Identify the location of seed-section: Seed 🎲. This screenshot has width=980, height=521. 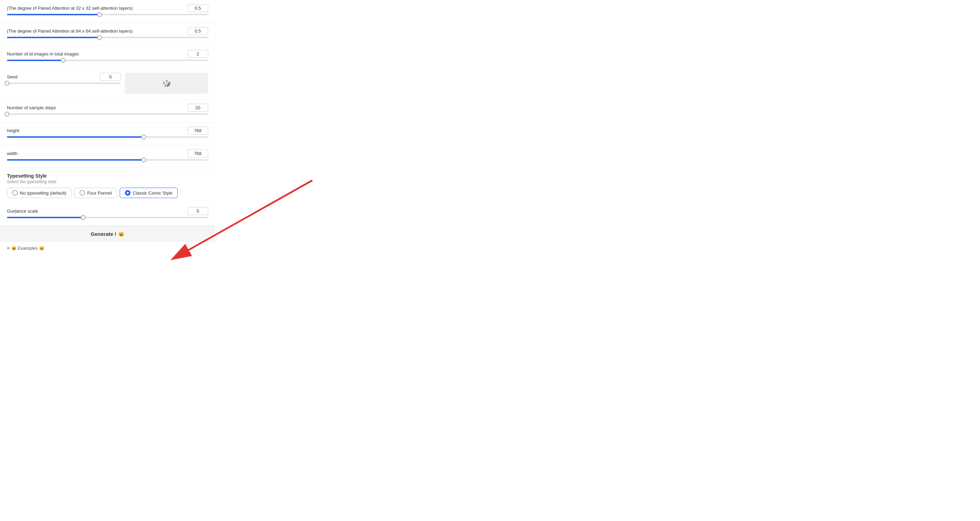
(108, 84).